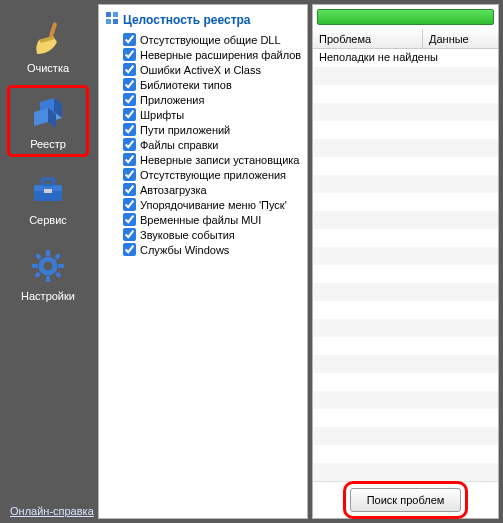 Image resolution: width=503 pixels, height=523 pixels. What do you see at coordinates (213, 190) in the screenshot?
I see `check-item: Автозагрузка` at bounding box center [213, 190].